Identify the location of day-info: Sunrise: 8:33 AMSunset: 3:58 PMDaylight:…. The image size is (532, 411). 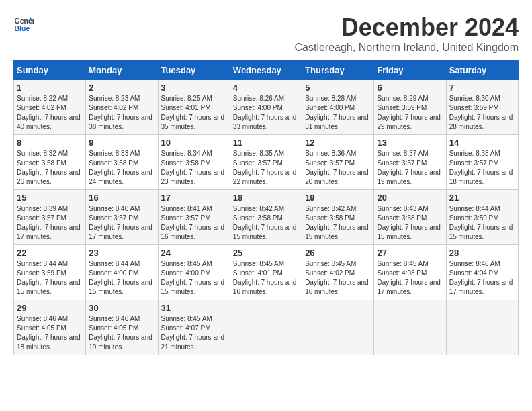
(121, 168).